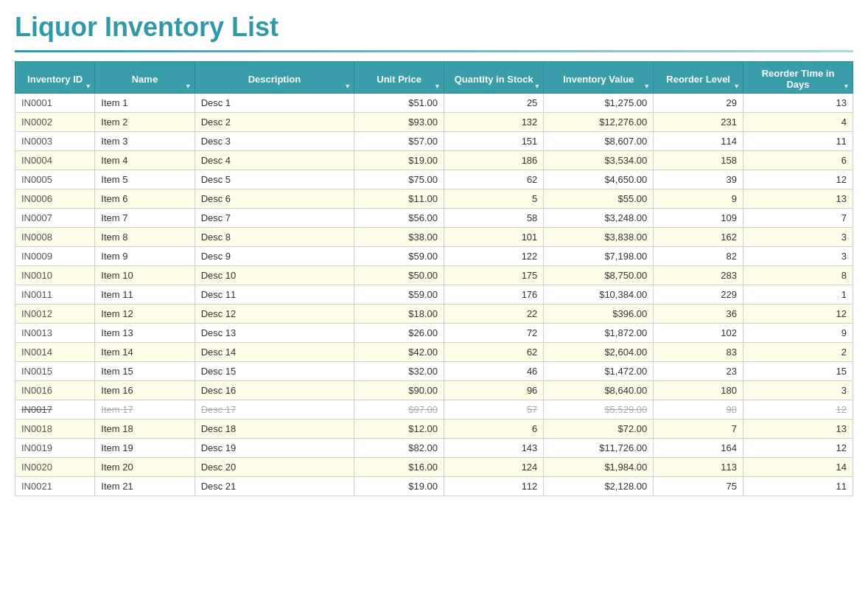 This screenshot has height=595, width=868. Describe the element at coordinates (494, 352) in the screenshot. I see `cell-quantity: 62` at that location.